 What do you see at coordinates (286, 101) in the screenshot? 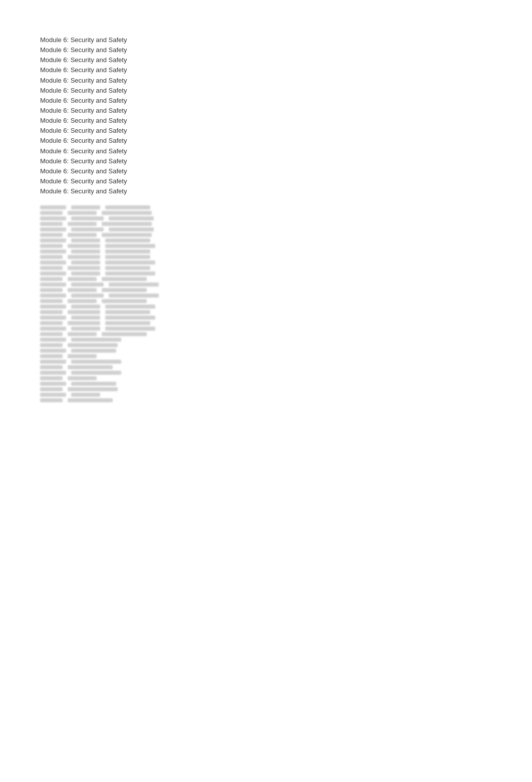
I see `text-line-7: Module 6: Security and Safety` at bounding box center [286, 101].